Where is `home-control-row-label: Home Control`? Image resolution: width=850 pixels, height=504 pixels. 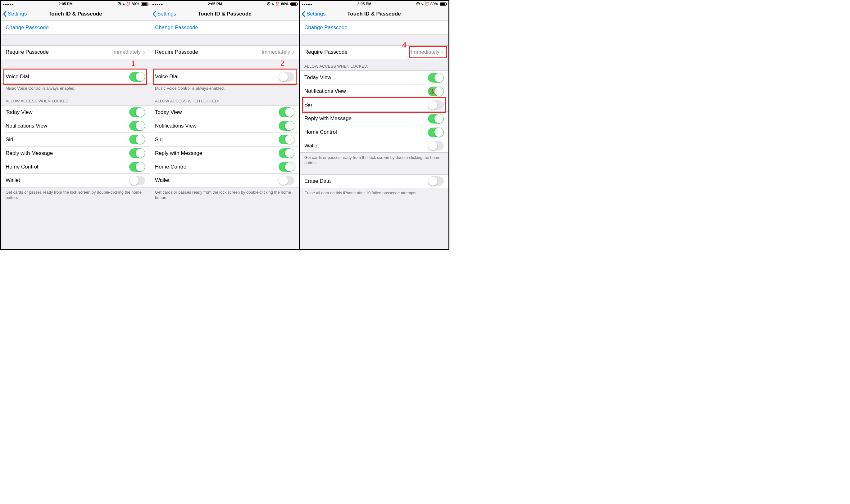
home-control-row-label: Home Control is located at coordinates (366, 132).